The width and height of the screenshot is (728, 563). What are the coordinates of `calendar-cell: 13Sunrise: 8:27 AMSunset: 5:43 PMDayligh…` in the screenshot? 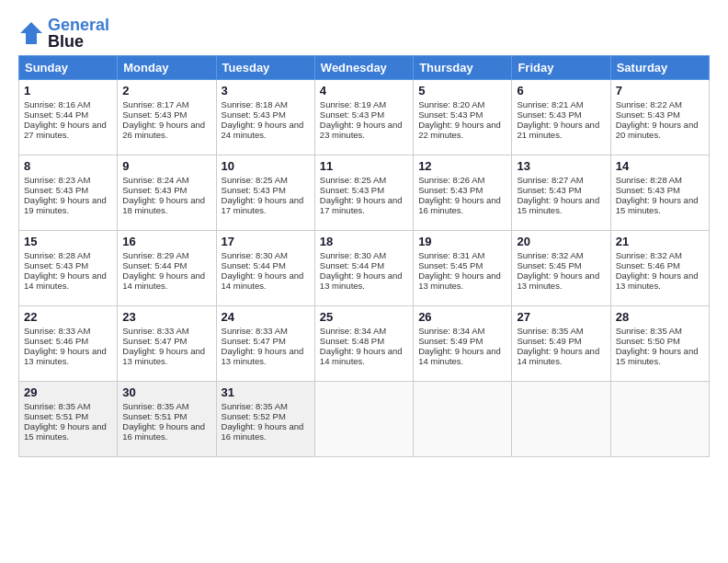 It's located at (561, 193).